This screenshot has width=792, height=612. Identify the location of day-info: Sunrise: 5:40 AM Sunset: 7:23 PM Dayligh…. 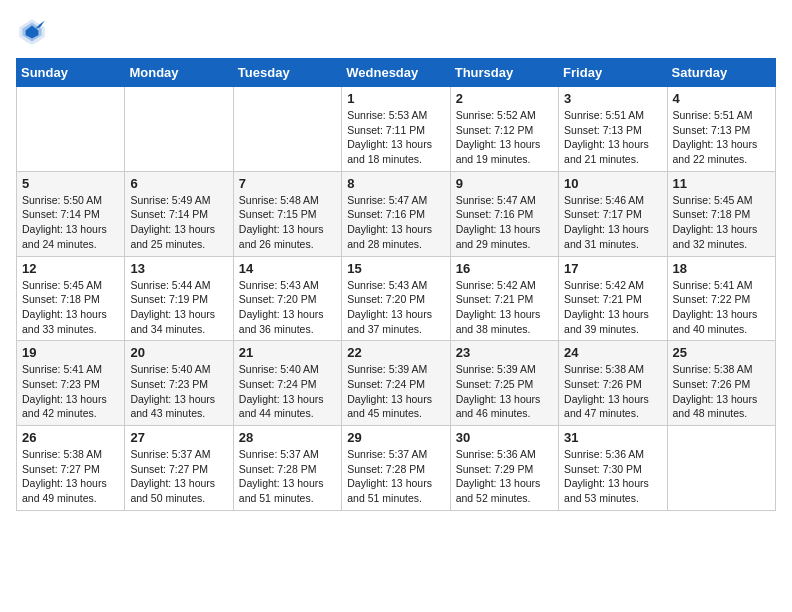
(178, 392).